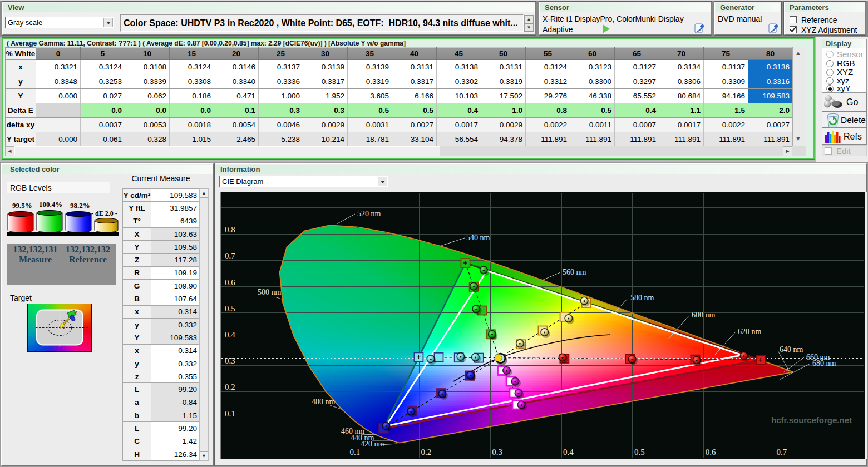  Describe the element at coordinates (750, 331) in the screenshot. I see `svg-text: 620 nm` at that location.